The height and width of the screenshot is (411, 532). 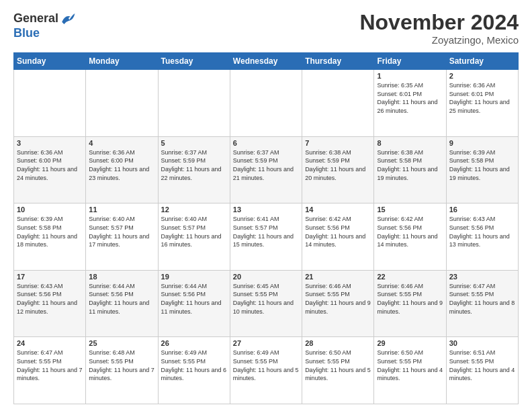 What do you see at coordinates (410, 170) in the screenshot?
I see `calendar-cell: 8Sunrise: 6:38 AM Sunset: 5:58 PM Daylig…` at bounding box center [410, 170].